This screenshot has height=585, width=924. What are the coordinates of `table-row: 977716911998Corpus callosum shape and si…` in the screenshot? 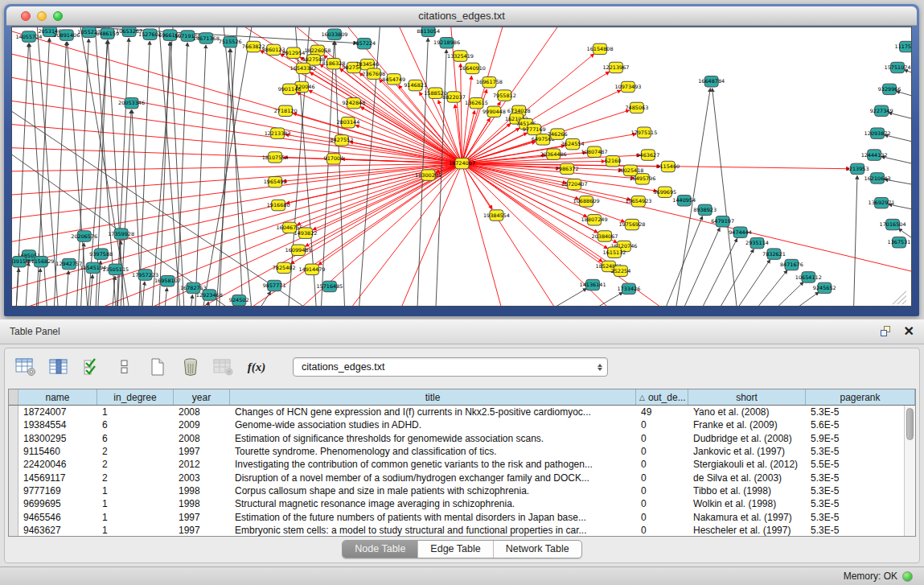 It's located at (462, 491).